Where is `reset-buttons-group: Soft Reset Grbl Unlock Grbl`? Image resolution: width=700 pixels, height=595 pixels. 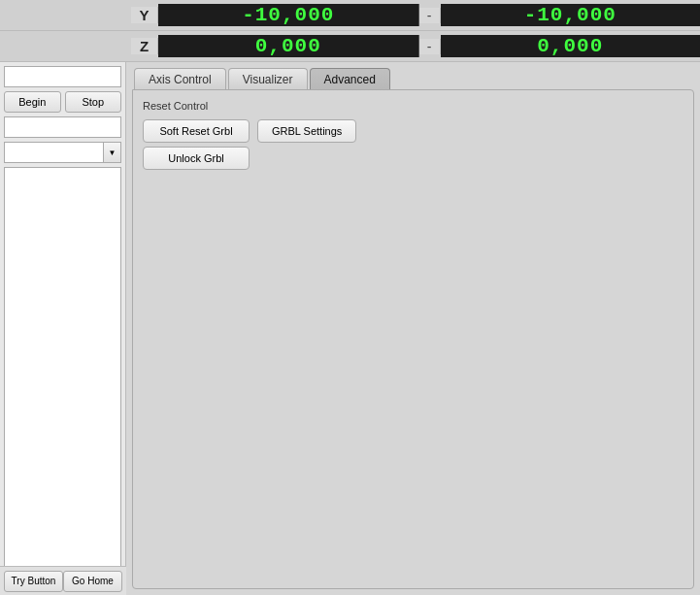
reset-buttons-group: Soft Reset Grbl Unlock Grbl is located at coordinates (196, 145).